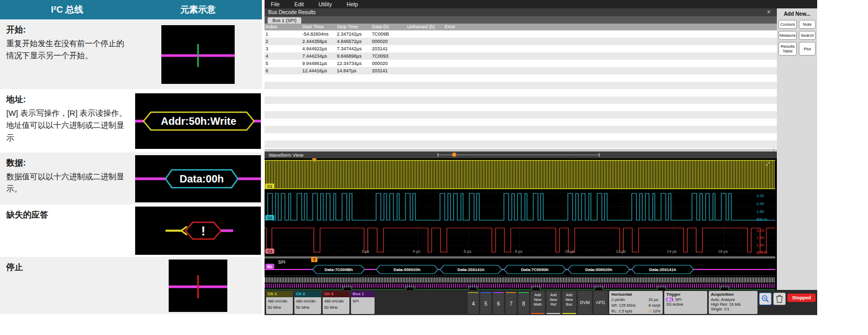  What do you see at coordinates (600, 302) in the screenshot?
I see `afg-button: AFG` at bounding box center [600, 302].